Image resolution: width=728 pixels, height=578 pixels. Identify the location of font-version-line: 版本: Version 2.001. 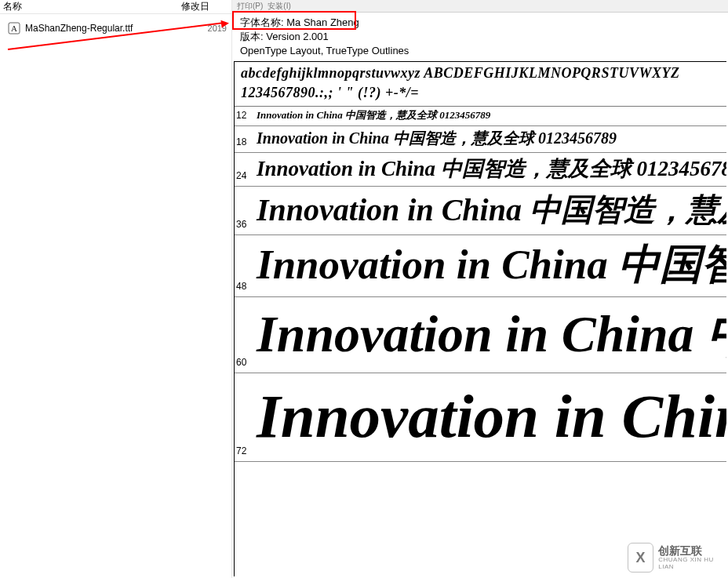
(480, 37).